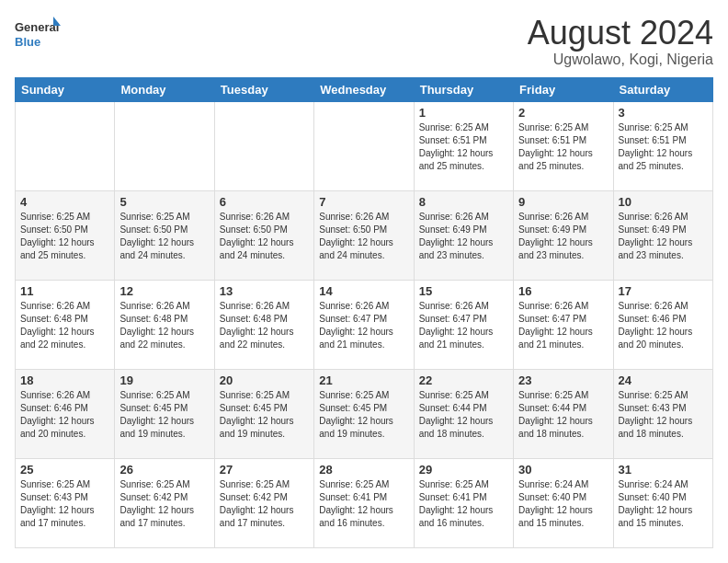 Image resolution: width=728 pixels, height=563 pixels. Describe the element at coordinates (265, 291) in the screenshot. I see `day-number: 13` at that location.